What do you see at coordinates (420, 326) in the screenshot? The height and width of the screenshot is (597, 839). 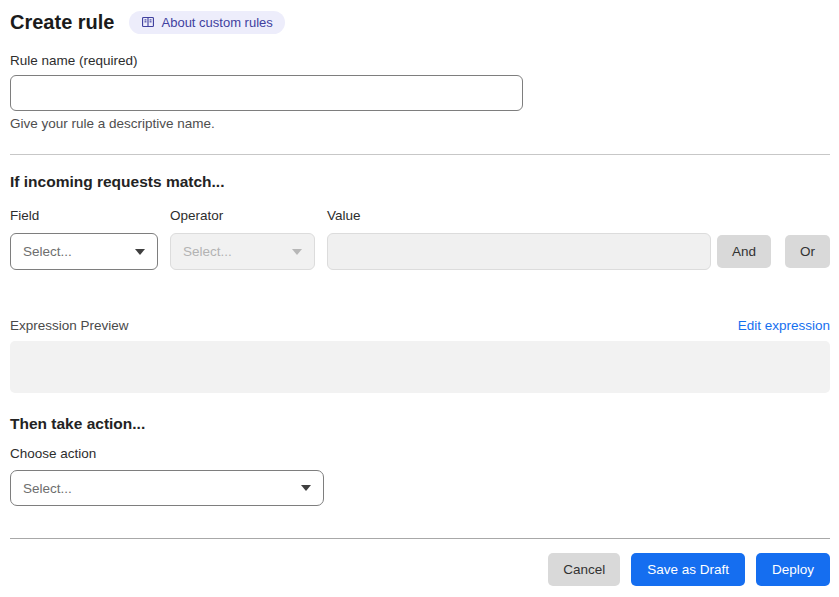 I see `expression-preview-header: Expression Preview Edit expression` at bounding box center [420, 326].